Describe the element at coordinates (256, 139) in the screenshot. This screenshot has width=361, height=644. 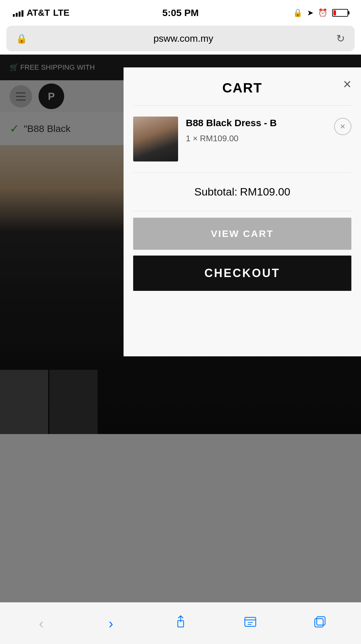
I see `cart-item-quantity-price: 1 × RM109.00` at that location.